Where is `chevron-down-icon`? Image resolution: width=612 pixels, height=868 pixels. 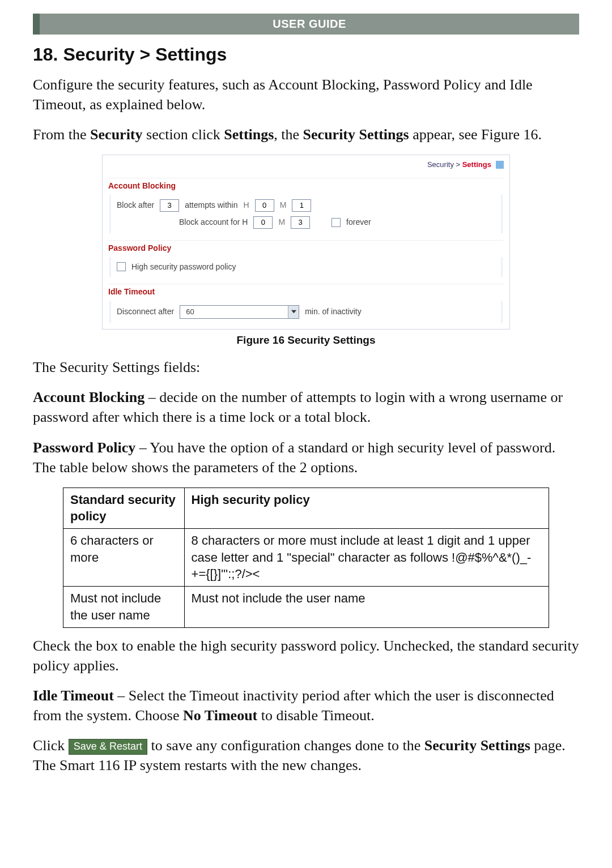 chevron-down-icon is located at coordinates (294, 312).